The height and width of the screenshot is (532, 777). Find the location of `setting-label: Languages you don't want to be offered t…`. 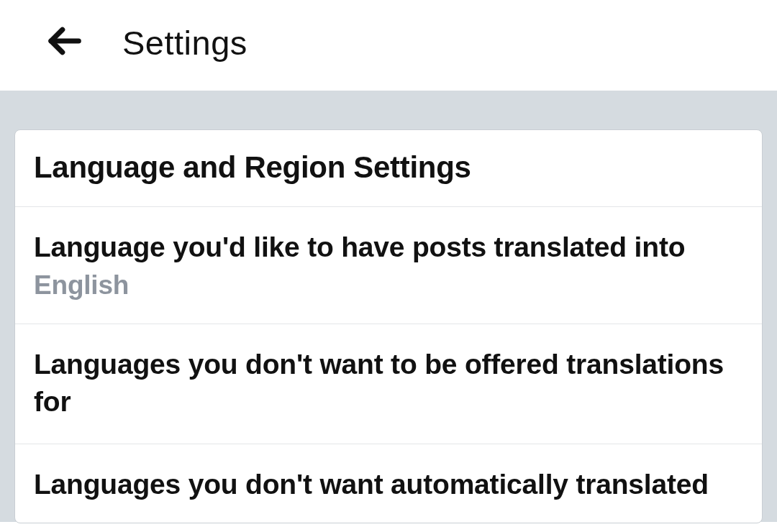

setting-label: Languages you don't want to be offered t… is located at coordinates (388, 383).